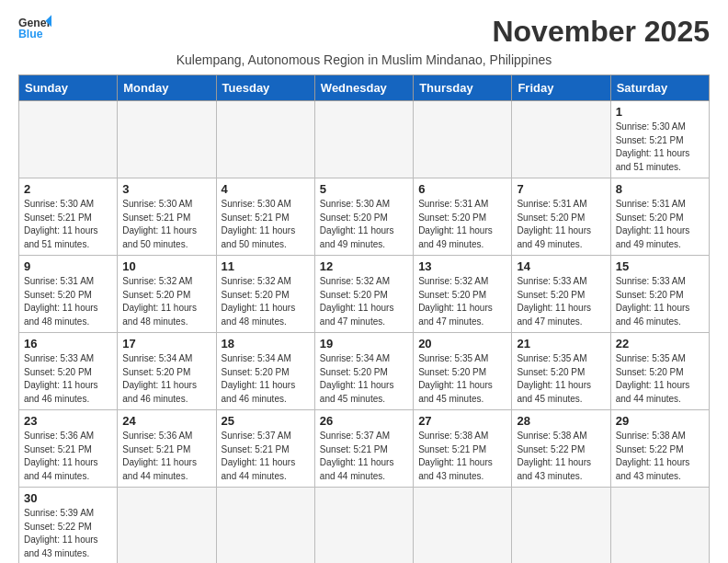 This screenshot has height=563, width=728. Describe the element at coordinates (561, 421) in the screenshot. I see `day-number: 28` at that location.